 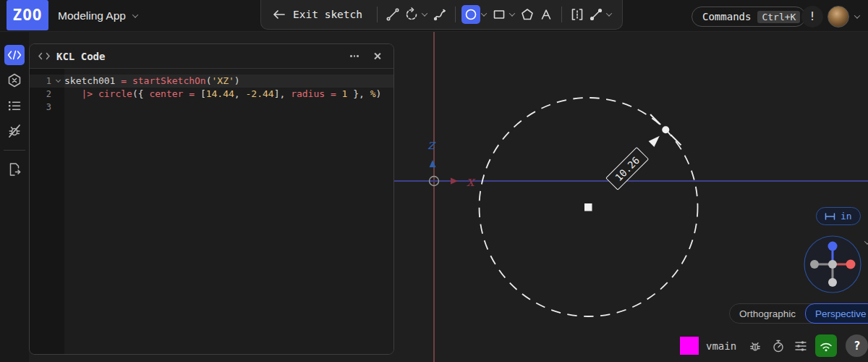 I want to click on close-icon, so click(x=378, y=56).